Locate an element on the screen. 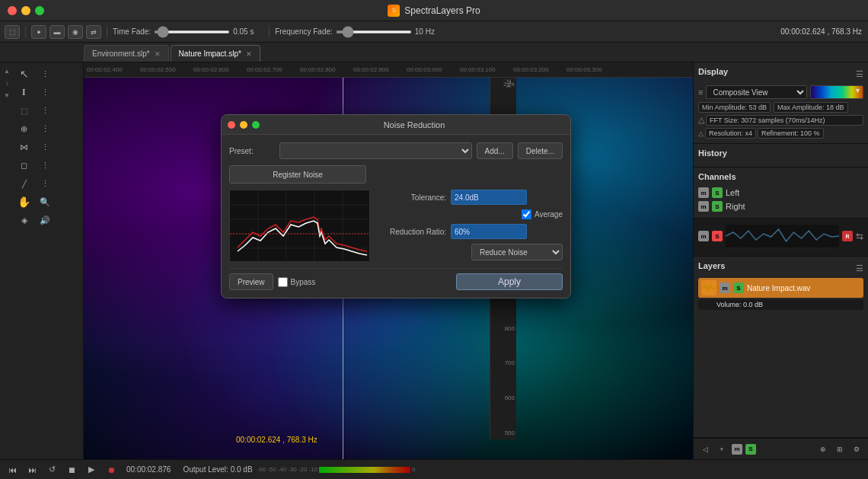 This screenshot has height=479, width=868. tab-nature-impact: Nature Impact.slp* ✕ is located at coordinates (215, 53).